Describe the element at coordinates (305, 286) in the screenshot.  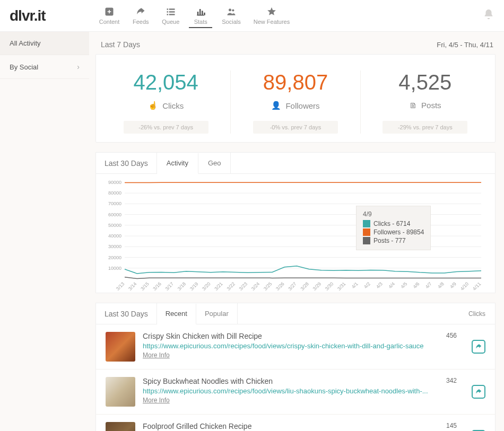
I see `svg-text: 3/28` at that location.